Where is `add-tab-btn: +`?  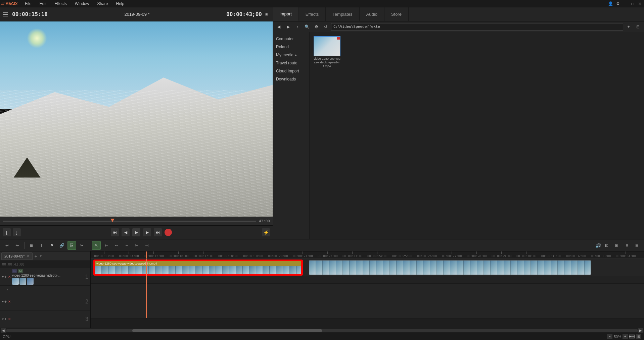 add-tab-btn: + is located at coordinates (36, 256).